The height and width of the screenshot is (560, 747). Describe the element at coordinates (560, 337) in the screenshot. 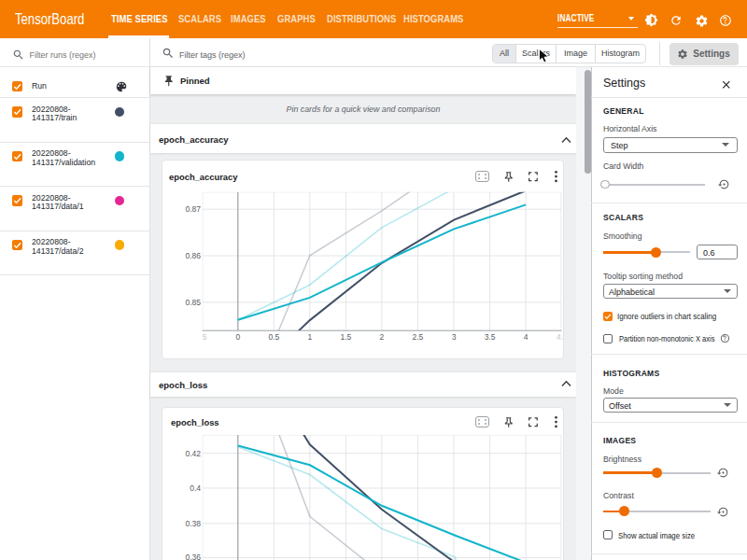

I see `svg-text: 4.5` at that location.